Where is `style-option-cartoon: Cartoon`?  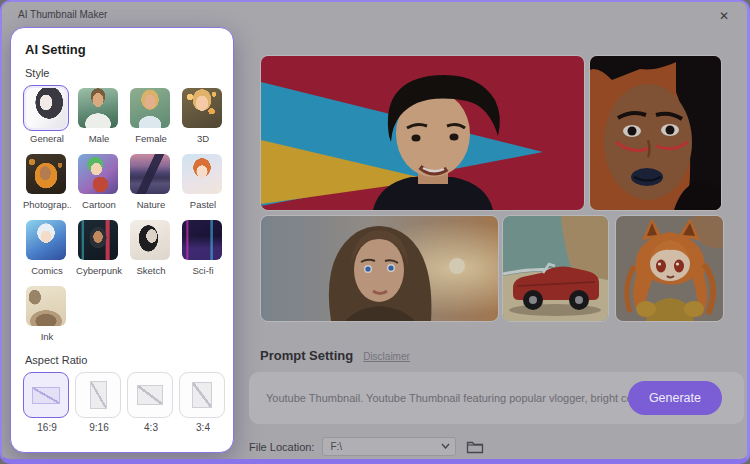 style-option-cartoon: Cartoon is located at coordinates (99, 180).